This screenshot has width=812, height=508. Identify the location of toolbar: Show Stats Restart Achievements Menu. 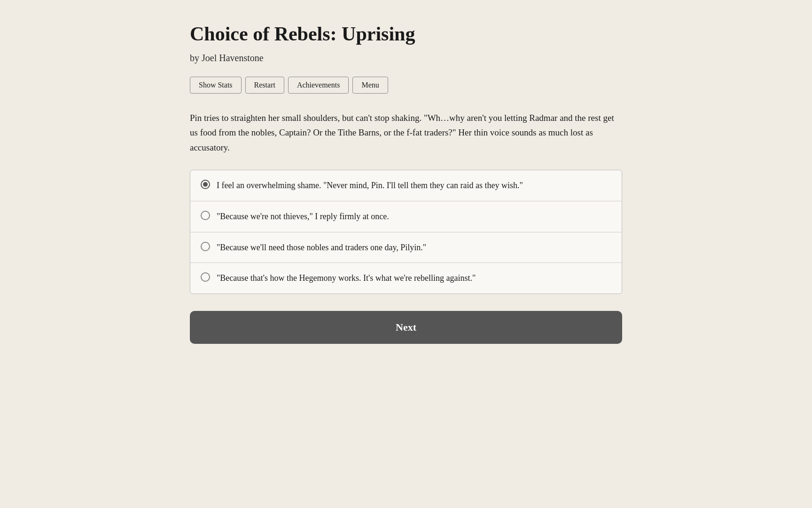
(406, 85).